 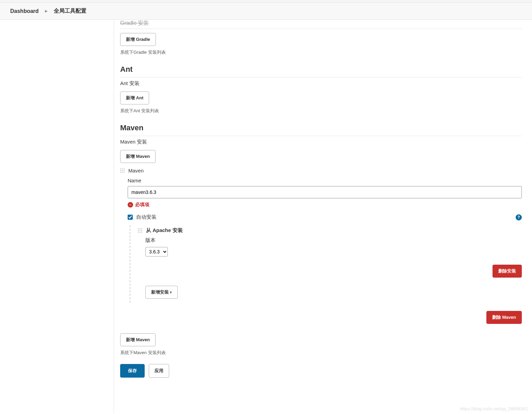 What do you see at coordinates (321, 52) in the screenshot?
I see `gradle-hint: 系统下Gradle 安装列表` at bounding box center [321, 52].